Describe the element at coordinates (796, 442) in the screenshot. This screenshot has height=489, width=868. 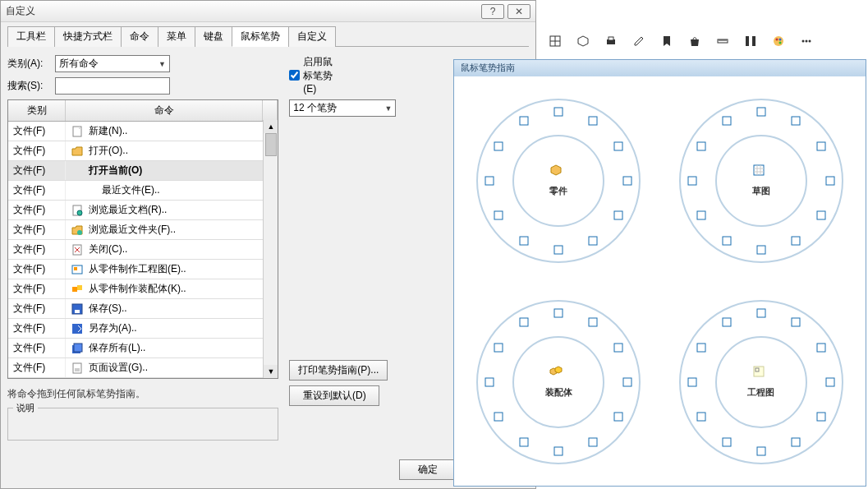
I see `text-a-icon` at that location.